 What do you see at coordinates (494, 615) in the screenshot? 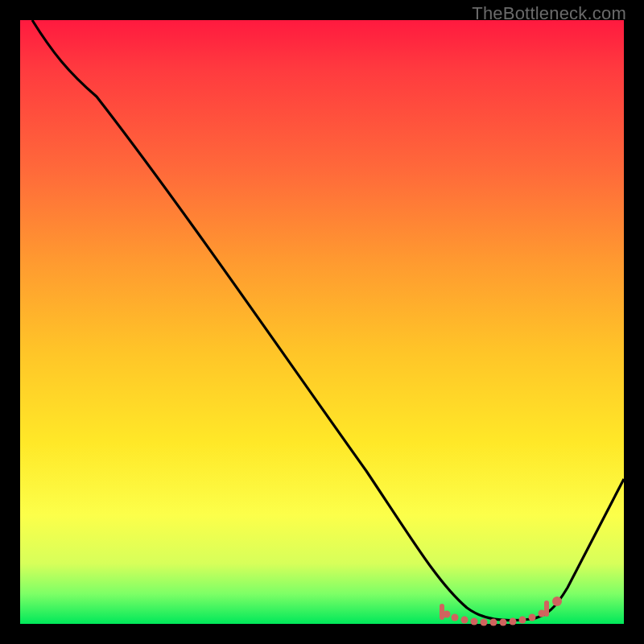
I see `flat-region-markers` at bounding box center [494, 615].